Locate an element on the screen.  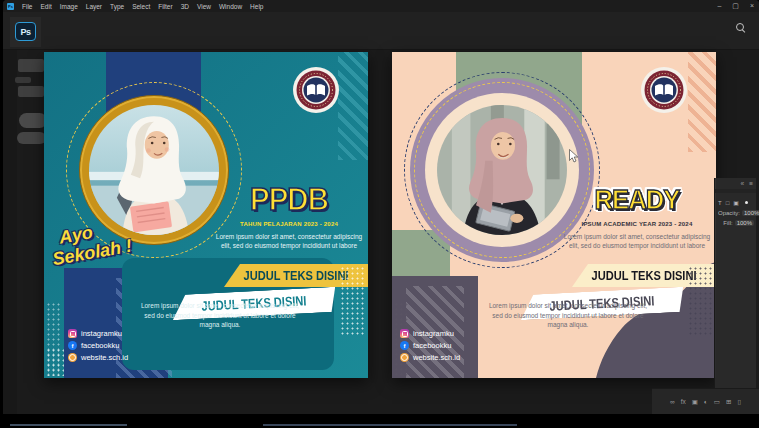
menu-layer: Layer is located at coordinates (94, 6).